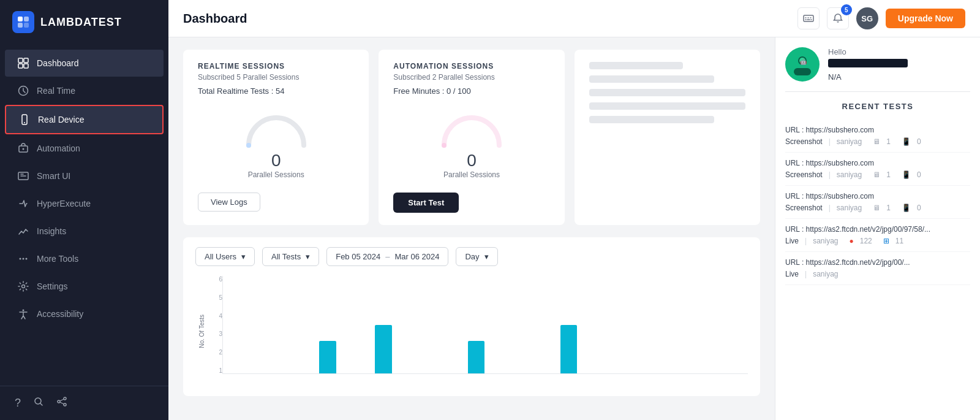  I want to click on chevron-down-icon: ▾, so click(244, 256).